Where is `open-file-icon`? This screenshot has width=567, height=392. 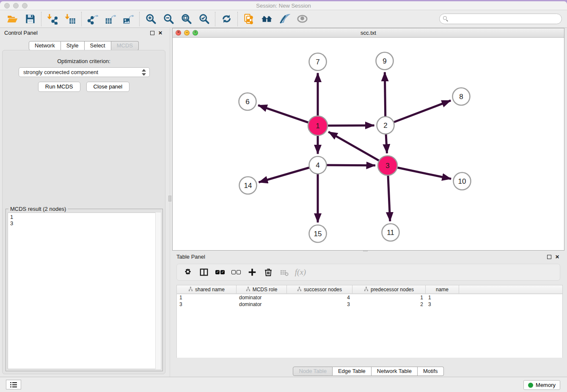 open-file-icon is located at coordinates (12, 19).